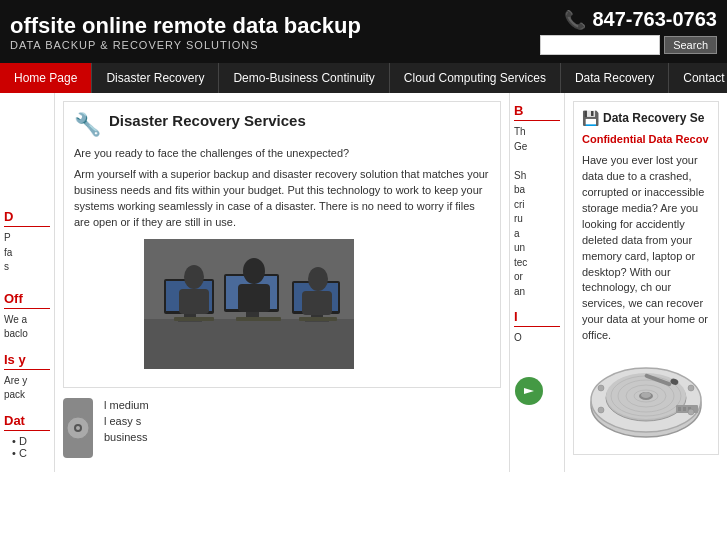  I want to click on search-button: Search, so click(690, 45).